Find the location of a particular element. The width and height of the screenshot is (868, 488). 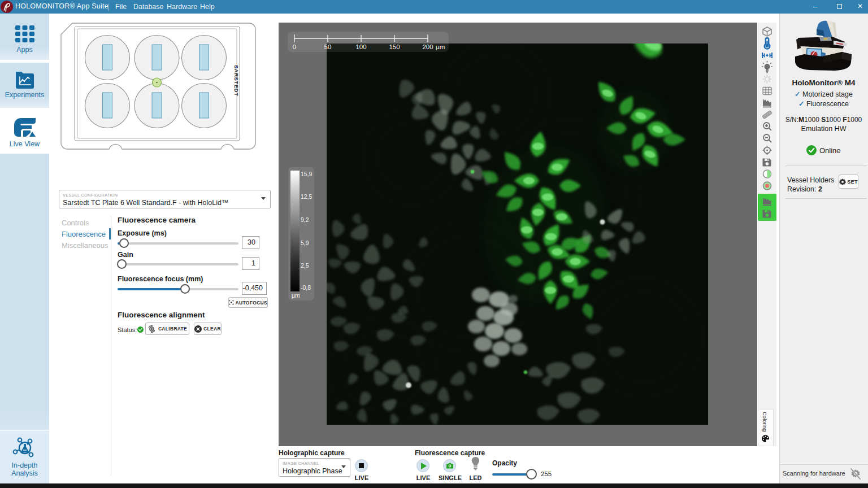

svg-text: 9,2 is located at coordinates (305, 220).